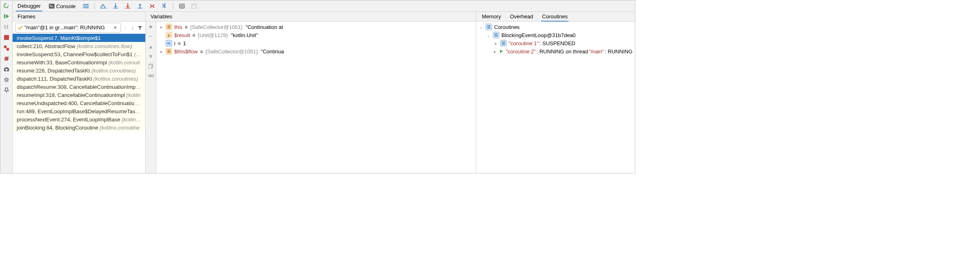  What do you see at coordinates (169, 43) in the screenshot?
I see `int-icon: 01` at bounding box center [169, 43].